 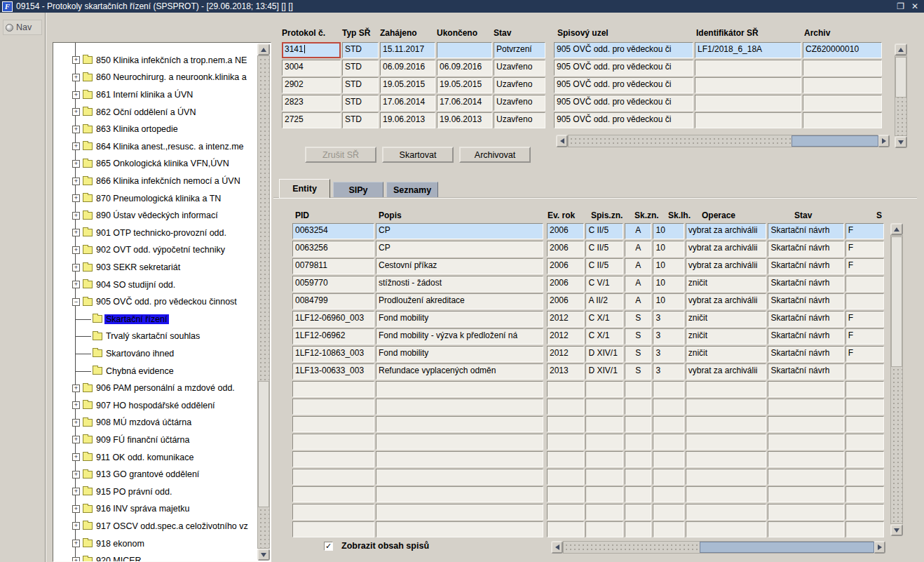 What do you see at coordinates (156, 354) in the screenshot?
I see `tree-item: Skartováno ihned` at bounding box center [156, 354].